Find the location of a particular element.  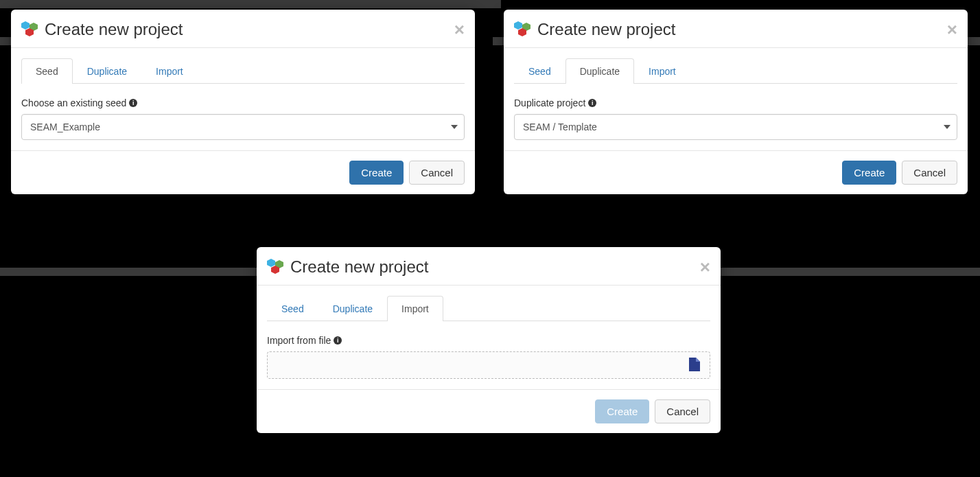

import-label-text: Import from file is located at coordinates (299, 340).